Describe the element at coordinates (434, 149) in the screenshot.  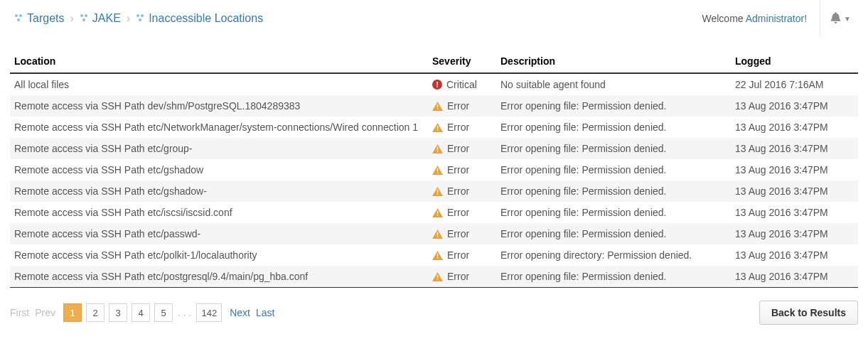
I see `table-row: Remote access via SSH Path etc/group-Err…` at that location.